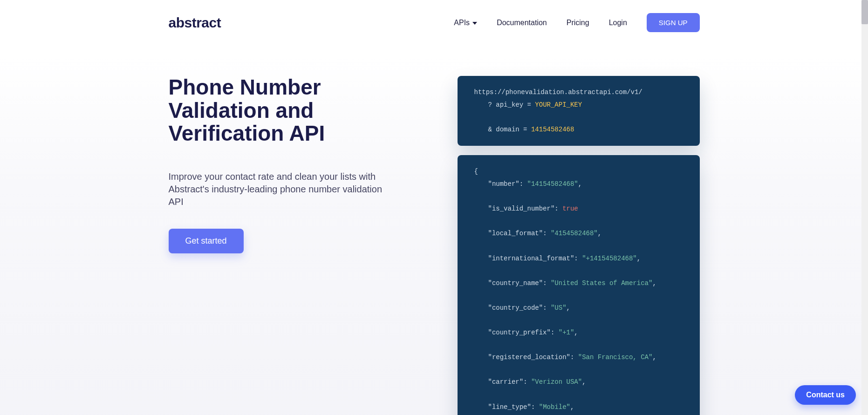 The image size is (868, 415). I want to click on nav-link-documentation: Documentation, so click(522, 23).